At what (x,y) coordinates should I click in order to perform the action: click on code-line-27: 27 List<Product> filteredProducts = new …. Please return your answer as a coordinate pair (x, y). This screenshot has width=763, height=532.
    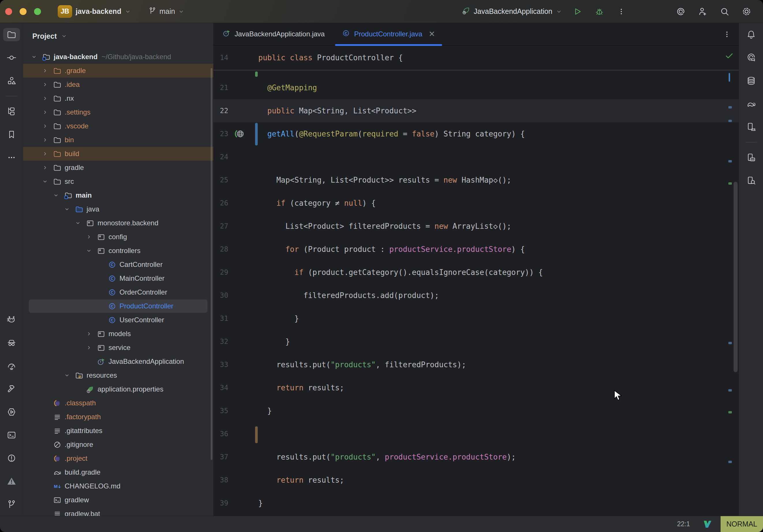
    Looking at the image, I should click on (476, 226).